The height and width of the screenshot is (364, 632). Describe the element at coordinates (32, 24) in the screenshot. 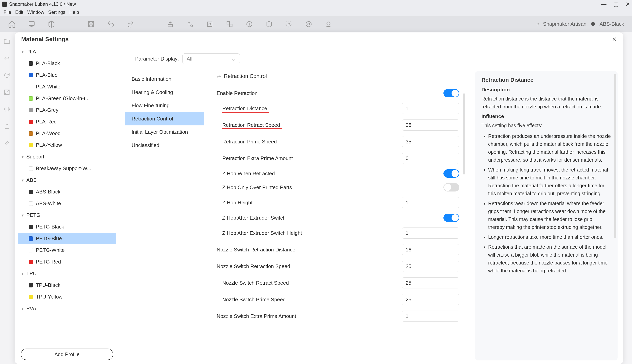

I see `workspace-icon` at that location.